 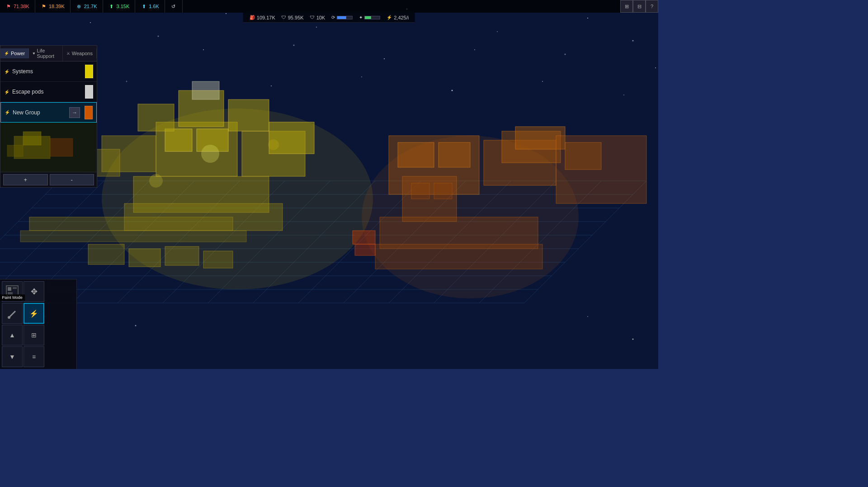 I want to click on weapons-tab-icon: ⚔, so click(x=68, y=53).